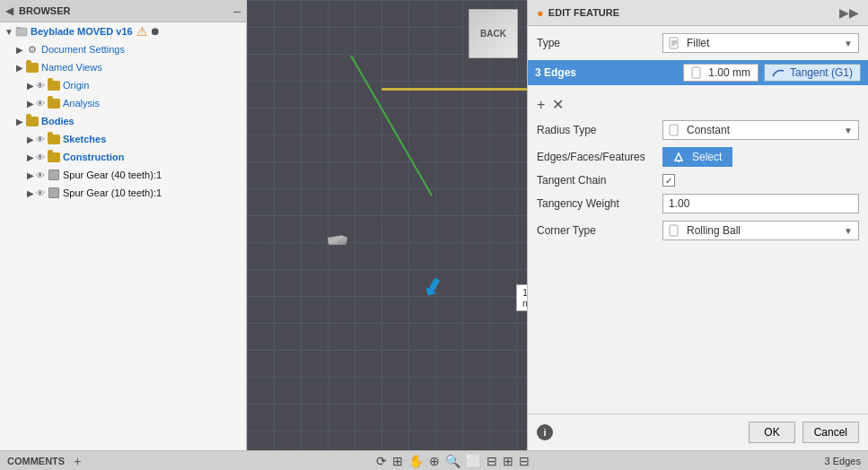 The image size is (868, 470). Describe the element at coordinates (729, 73) in the screenshot. I see `edge-value: 1.00 mm` at that location.